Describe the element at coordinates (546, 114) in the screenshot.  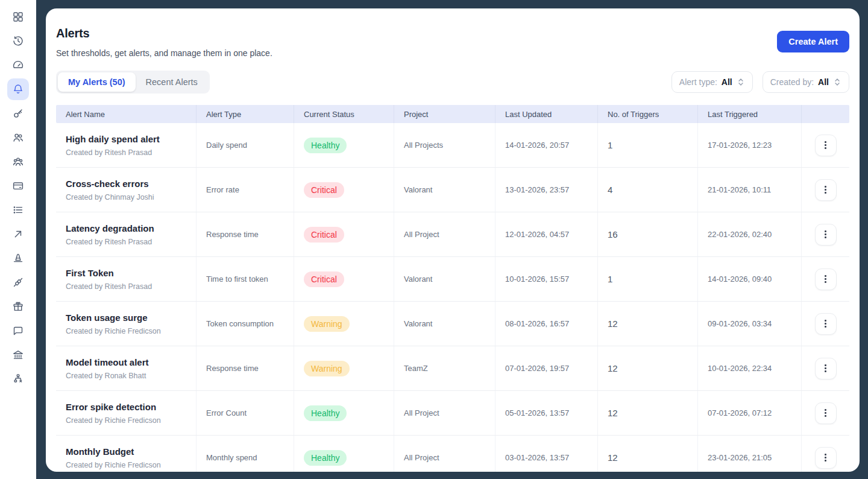
I see `col-last-updated: Last Updated` at that location.